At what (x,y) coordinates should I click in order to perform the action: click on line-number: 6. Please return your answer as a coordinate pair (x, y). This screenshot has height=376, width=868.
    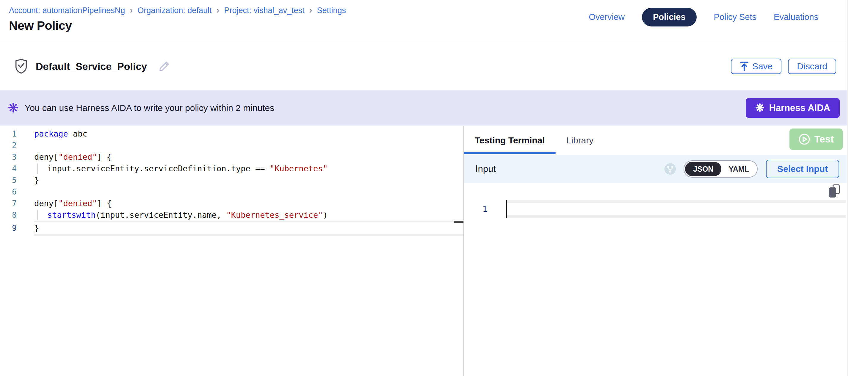
    Looking at the image, I should click on (8, 192).